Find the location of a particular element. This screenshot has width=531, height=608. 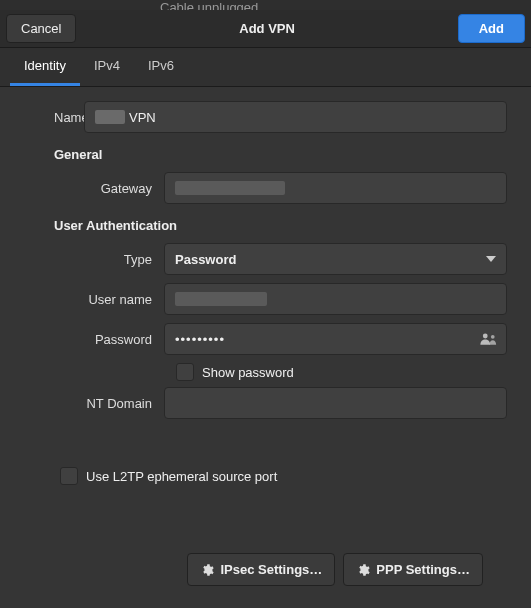

l2tp-row: Use L2TP ephemeral source port is located at coordinates (284, 476).